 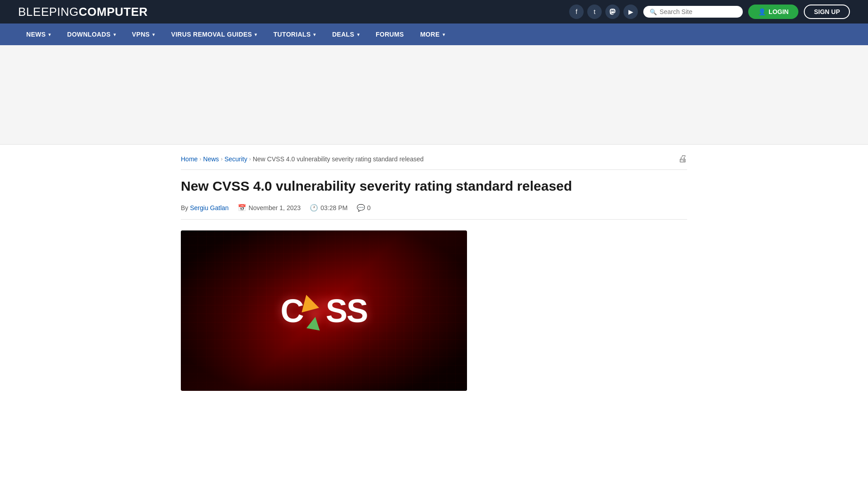 I want to click on nav-item-more: MORE ▾, so click(x=432, y=34).